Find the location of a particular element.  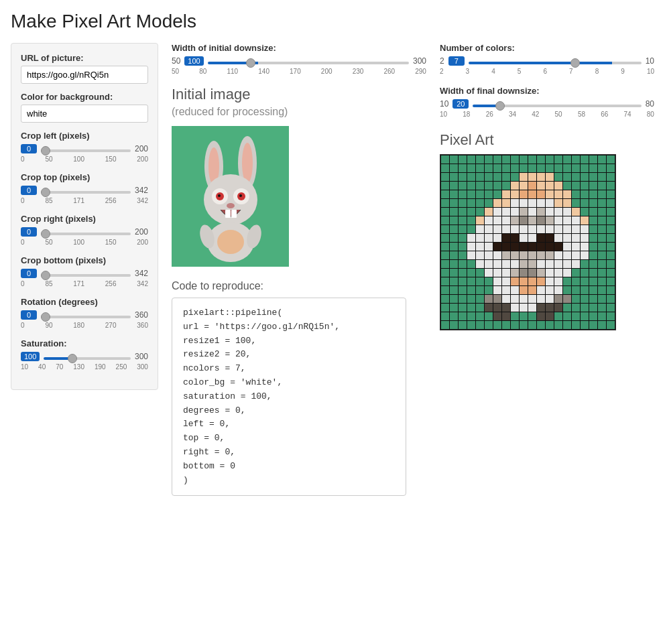

width-slider is located at coordinates (308, 63).